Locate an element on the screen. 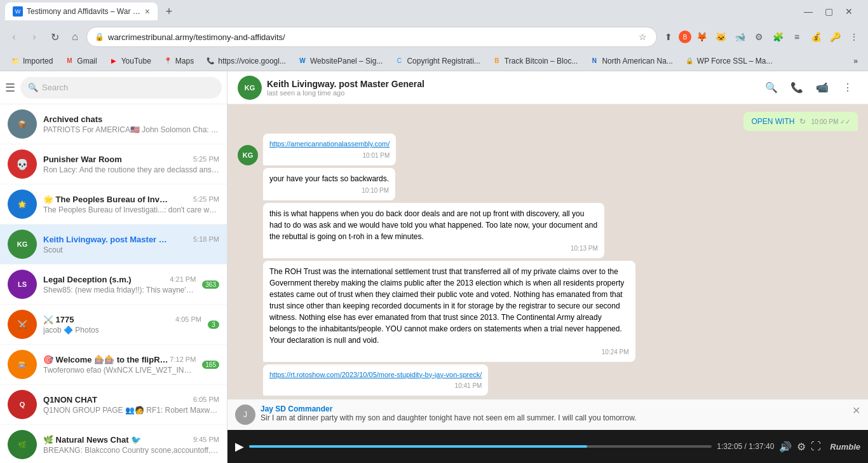 This screenshot has height=463, width=868. extension-icon-2: 🐱 is located at coordinates (721, 37).